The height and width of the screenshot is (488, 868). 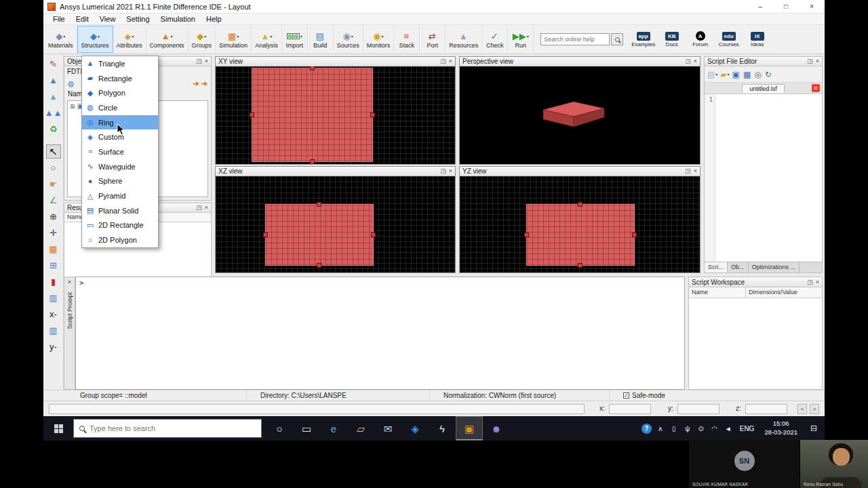 I want to click on magnifier-icon: ○, so click(x=54, y=168).